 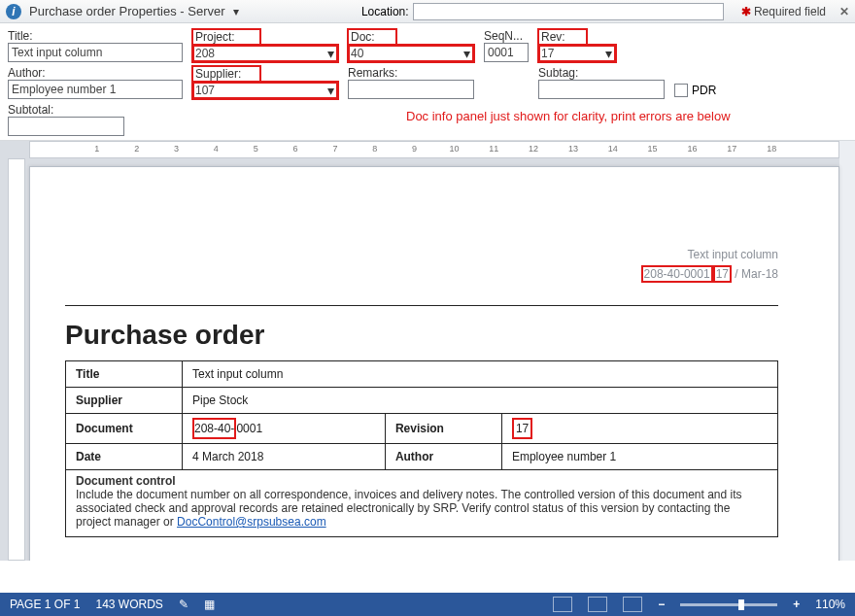 I want to click on properties-header: i Purchase order Properties - Server ▾ L…, so click(x=428, y=12).